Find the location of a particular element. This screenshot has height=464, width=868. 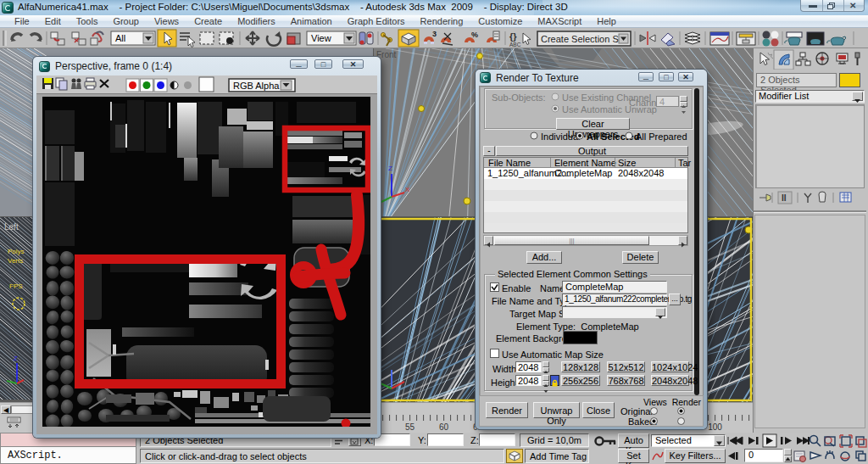

svg-text: 60 is located at coordinates (444, 428).